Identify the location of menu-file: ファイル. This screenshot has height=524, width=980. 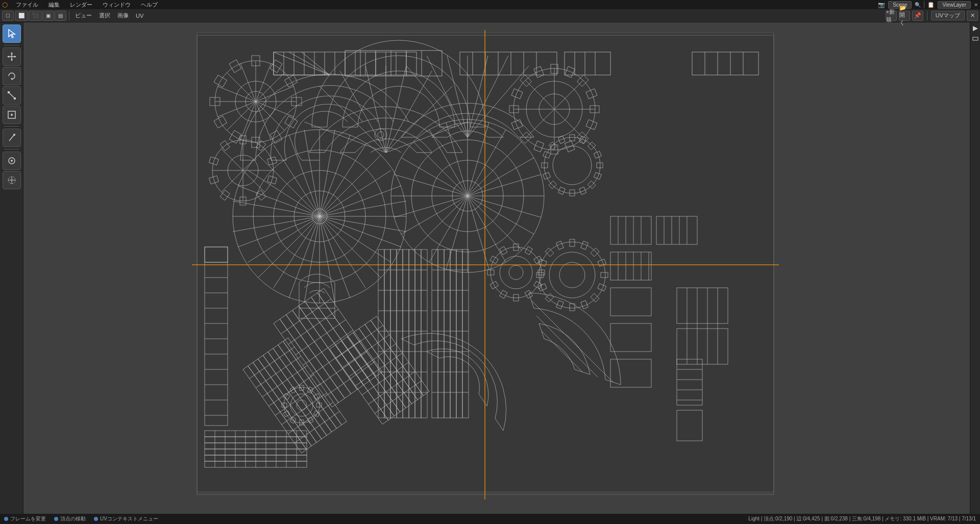
(27, 5).